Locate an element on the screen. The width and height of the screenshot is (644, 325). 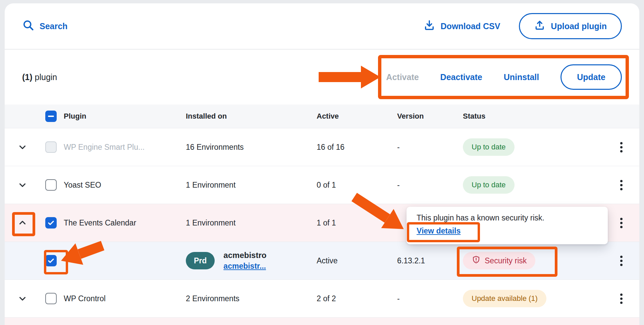
view-details-link: View details is located at coordinates (439, 231).